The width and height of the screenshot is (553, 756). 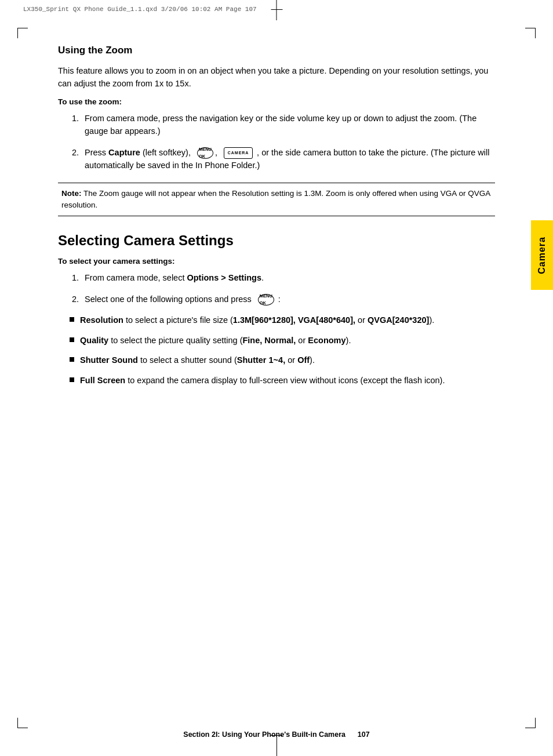 What do you see at coordinates (68, 299) in the screenshot?
I see `settings-step-num-2: 2.` at bounding box center [68, 299].